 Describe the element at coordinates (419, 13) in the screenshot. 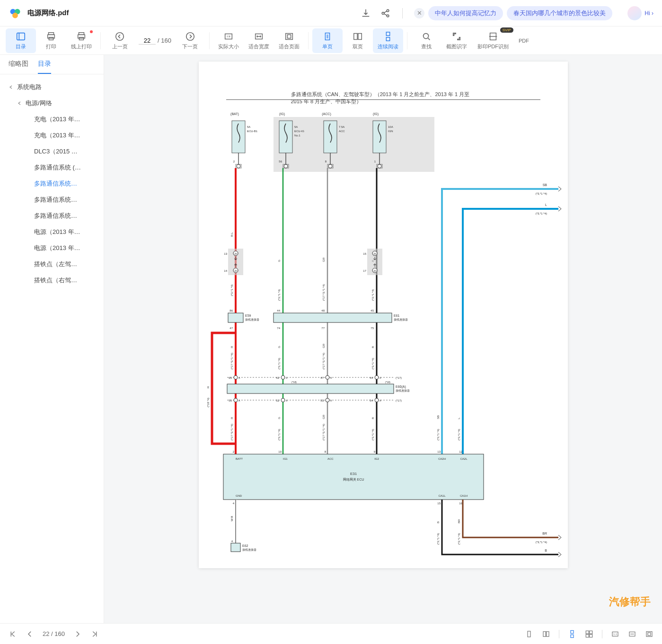

I see `promo-close-button: ✕` at that location.